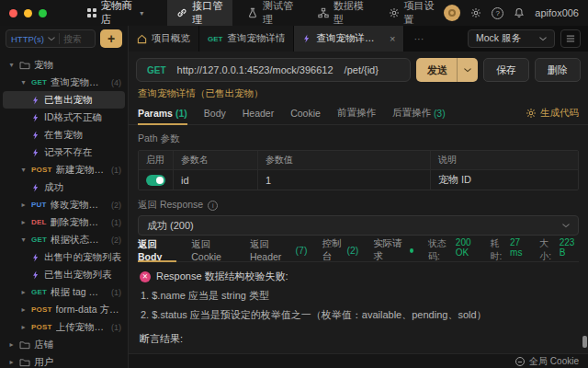 The width and height of the screenshot is (588, 368). Describe the element at coordinates (506, 70) in the screenshot. I see `save-button: 保存` at that location.